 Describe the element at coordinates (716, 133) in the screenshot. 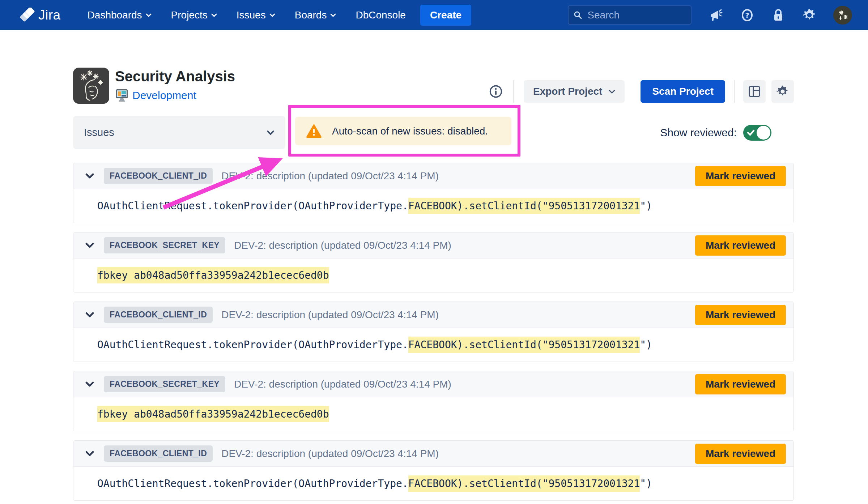

I see `show-reviewed-control: Show reviewed:` at that location.